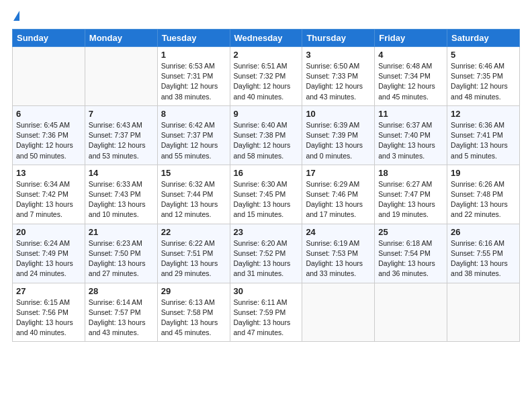 This screenshot has height=411, width=532. What do you see at coordinates (193, 38) in the screenshot?
I see `weekday-header-tuesday: Tuesday` at bounding box center [193, 38].